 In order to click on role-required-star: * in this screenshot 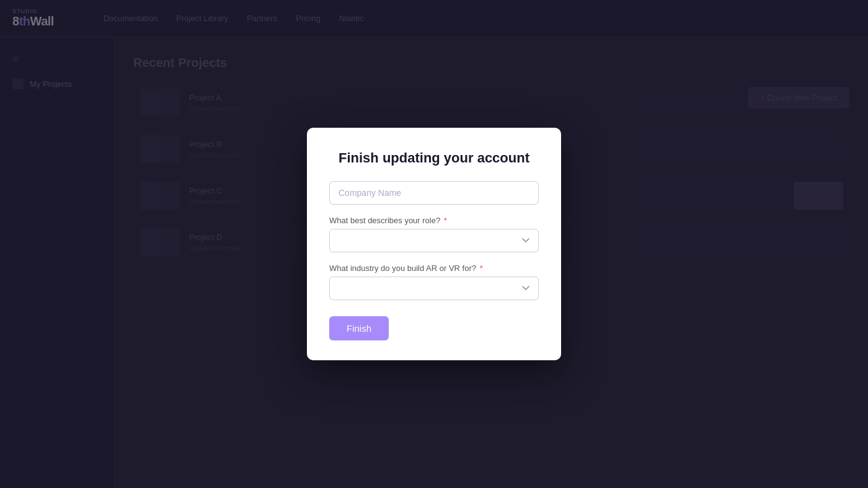, I will do `click(444, 221)`.